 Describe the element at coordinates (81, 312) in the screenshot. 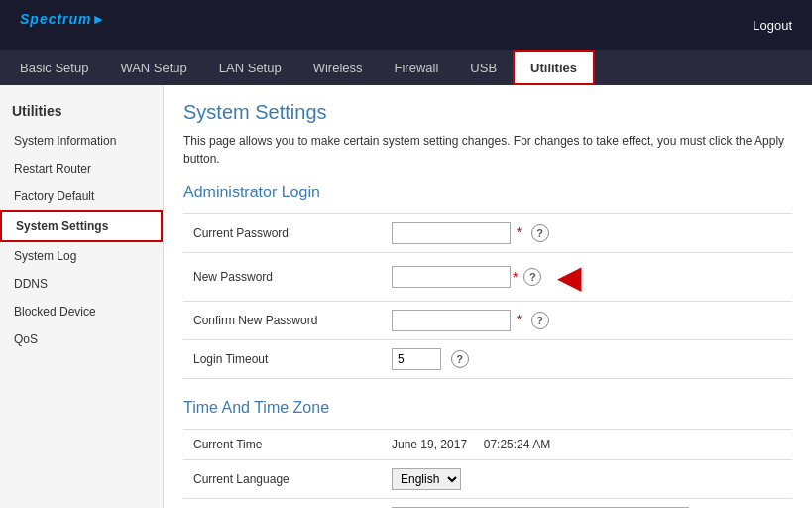

I see `sidebar-item-blocked-device: Blocked Device` at that location.